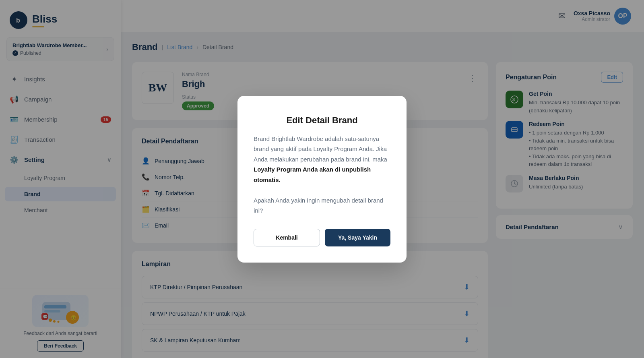 This screenshot has height=358, width=644. What do you see at coordinates (318, 205) in the screenshot?
I see `modal-question: Apakah Anda yakin ingin mengubah detail …` at bounding box center [318, 205].